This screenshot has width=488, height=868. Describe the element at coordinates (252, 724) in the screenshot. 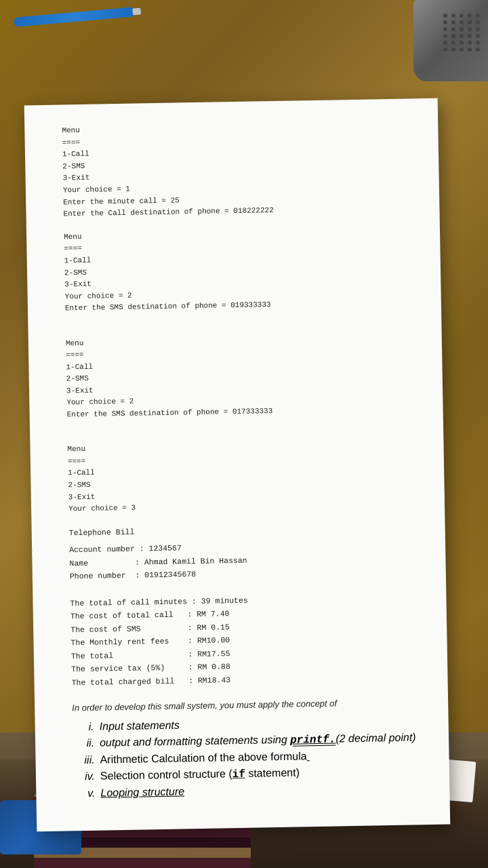

I see `requirement-1: i. Input statements` at that location.